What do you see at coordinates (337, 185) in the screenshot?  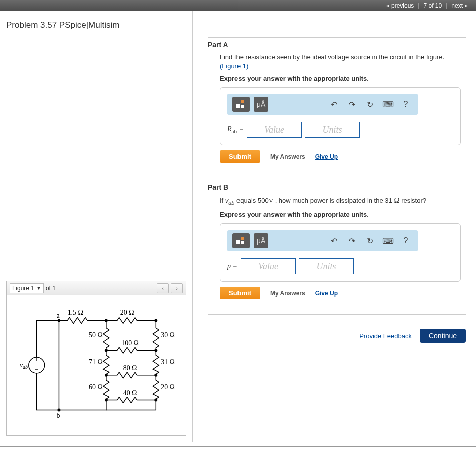 I see `part-b-label: Part B` at bounding box center [337, 185].